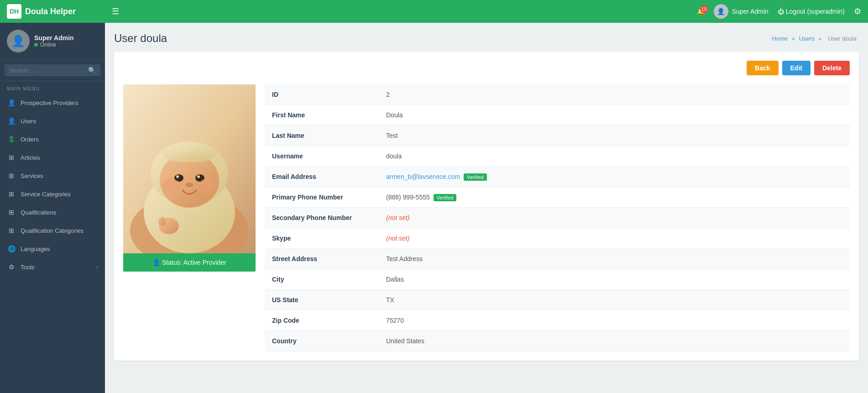 This screenshot has height=393, width=868. Describe the element at coordinates (704, 9) in the screenshot. I see `notification-count: 10` at that location.